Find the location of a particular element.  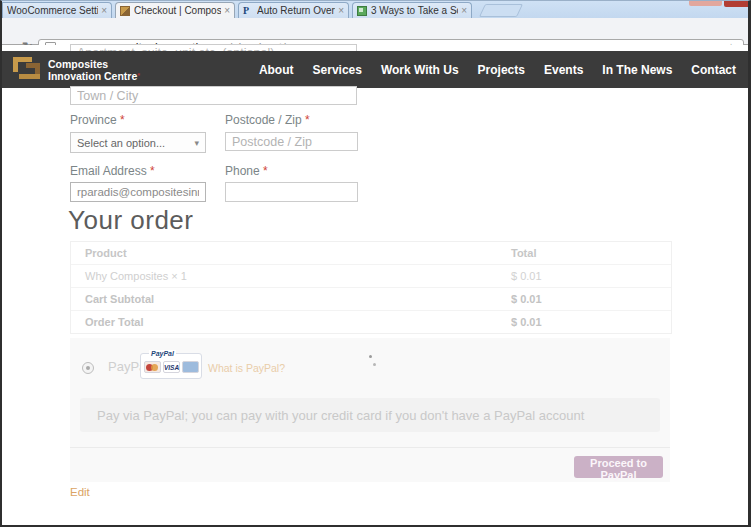

tab-screenshot-article: 3 Ways to Take a Screensh × is located at coordinates (412, 10).